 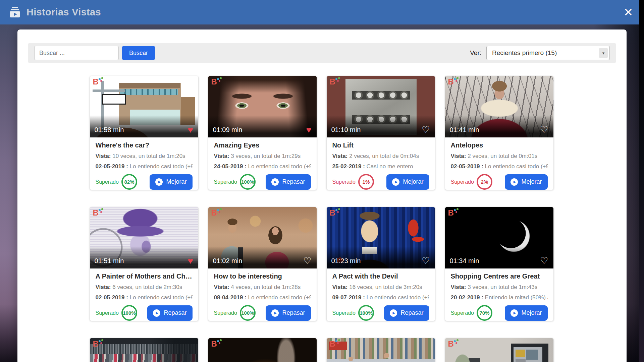 What do you see at coordinates (144, 295) in the screenshot?
I see `story-card-body: A Painter of Mothers and Children Vista:…` at bounding box center [144, 295].